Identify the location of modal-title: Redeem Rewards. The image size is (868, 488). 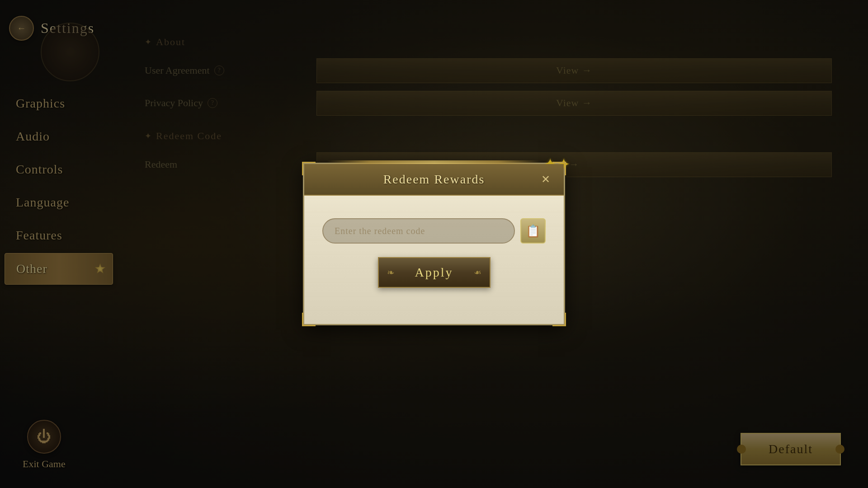
(434, 179).